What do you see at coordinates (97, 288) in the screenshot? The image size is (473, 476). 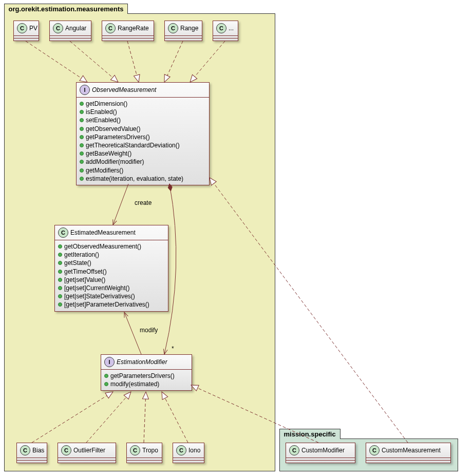 I see `member: [get|set]CurrentWeight()` at bounding box center [97, 288].